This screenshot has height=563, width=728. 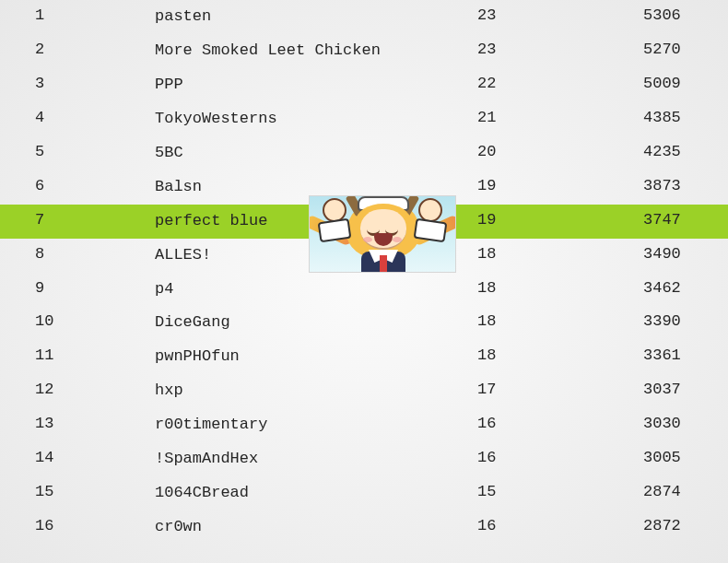 What do you see at coordinates (316, 391) in the screenshot?
I see `team-name-cell: hxp` at bounding box center [316, 391].